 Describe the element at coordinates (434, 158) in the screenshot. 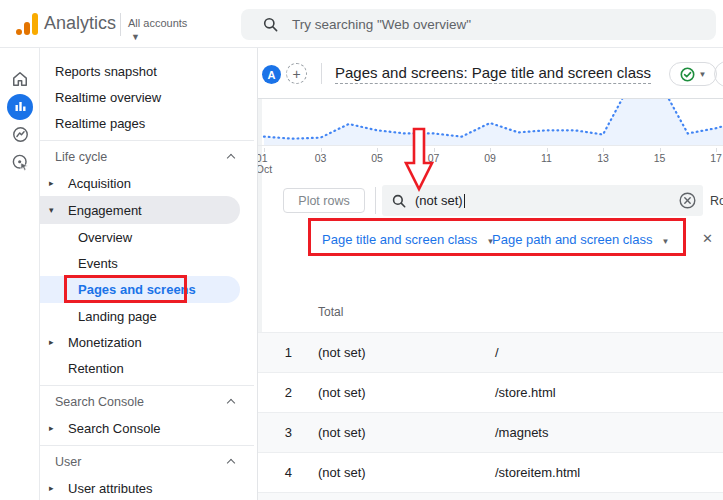

I see `axis-tick-label: 07` at that location.